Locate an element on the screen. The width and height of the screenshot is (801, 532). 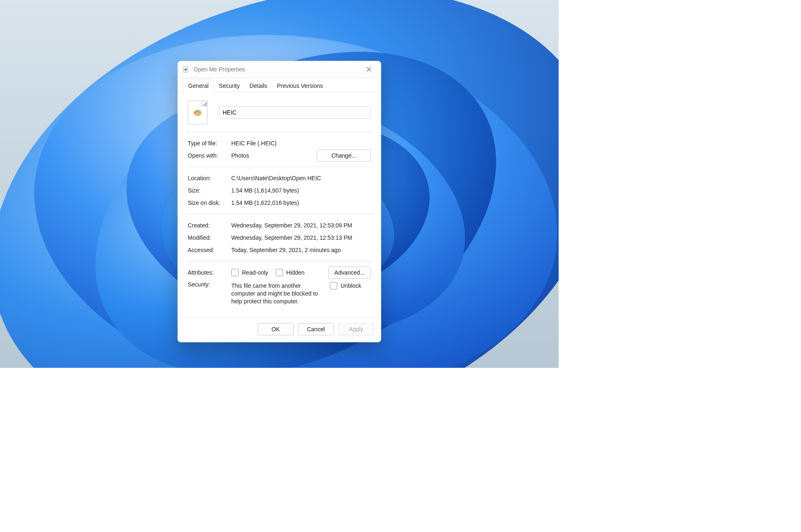
value-modified: Wednesday, September 29, 2021, 12:53:13 … is located at coordinates (301, 238).